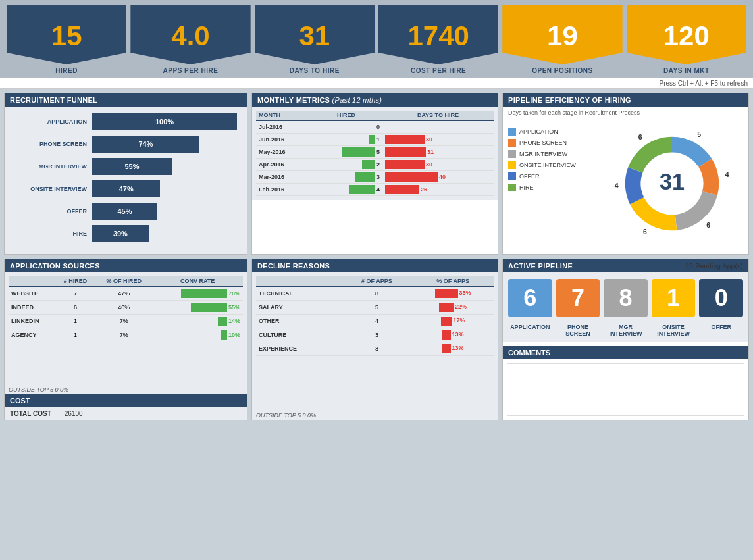 The image size is (753, 560). What do you see at coordinates (551, 176) in the screenshot?
I see `legend-item: OFFER` at bounding box center [551, 176].